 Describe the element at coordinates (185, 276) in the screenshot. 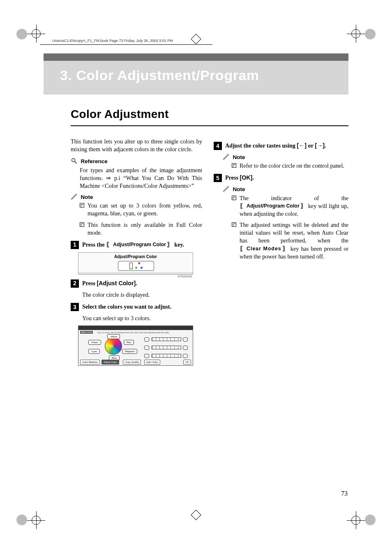

I see `figure-id: ZFNS014N` at that location.